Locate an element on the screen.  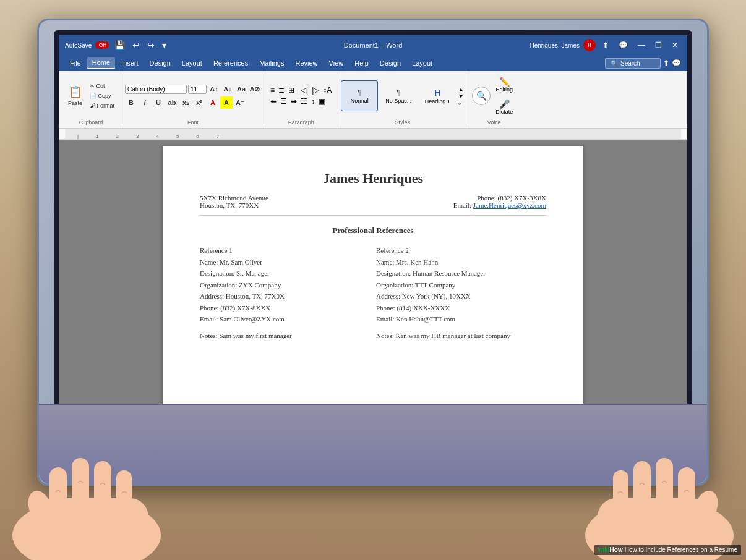
redo-icon: ↪ is located at coordinates (151, 45).